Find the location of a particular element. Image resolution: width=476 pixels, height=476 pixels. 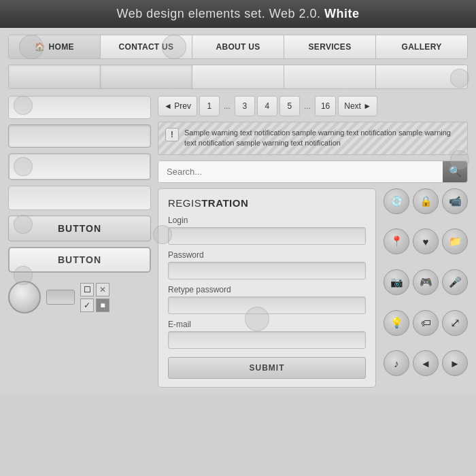

nav-home-label: HOME is located at coordinates (61, 47).